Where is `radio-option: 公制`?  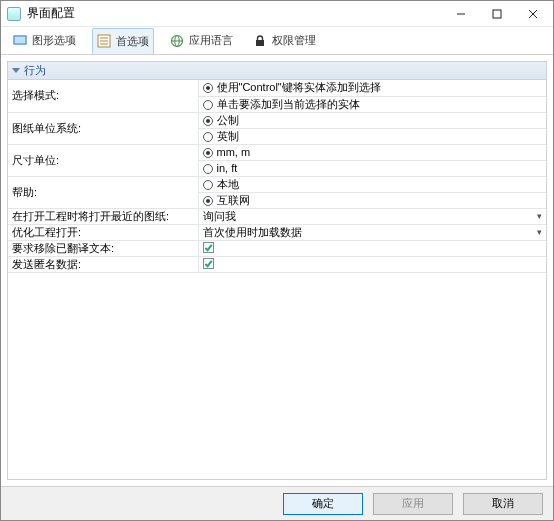 radio-option: 公制 is located at coordinates (372, 120).